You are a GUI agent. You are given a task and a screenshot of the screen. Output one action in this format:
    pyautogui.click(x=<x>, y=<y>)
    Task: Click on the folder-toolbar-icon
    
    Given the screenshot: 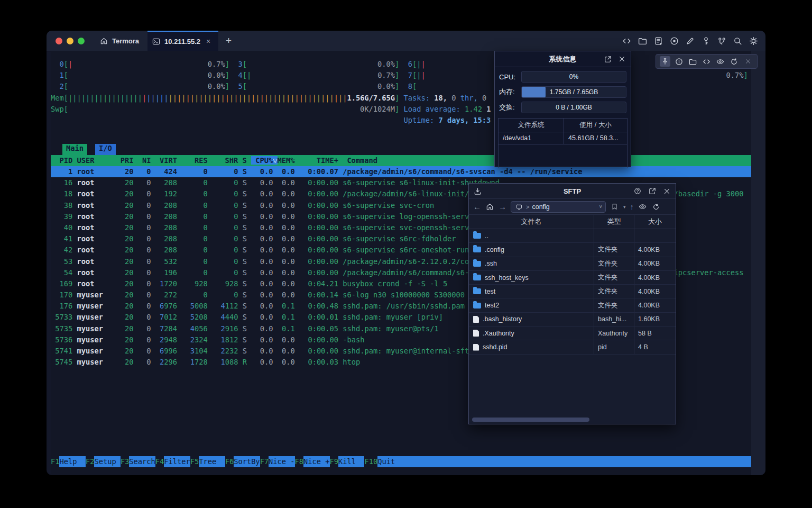 What is the action you would take?
    pyautogui.click(x=643, y=41)
    